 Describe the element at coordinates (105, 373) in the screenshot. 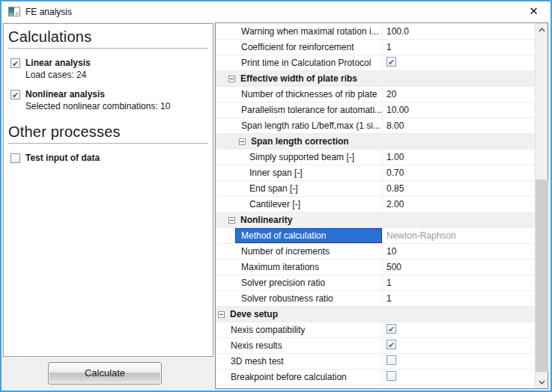

I see `calculate-button: Calculate` at that location.